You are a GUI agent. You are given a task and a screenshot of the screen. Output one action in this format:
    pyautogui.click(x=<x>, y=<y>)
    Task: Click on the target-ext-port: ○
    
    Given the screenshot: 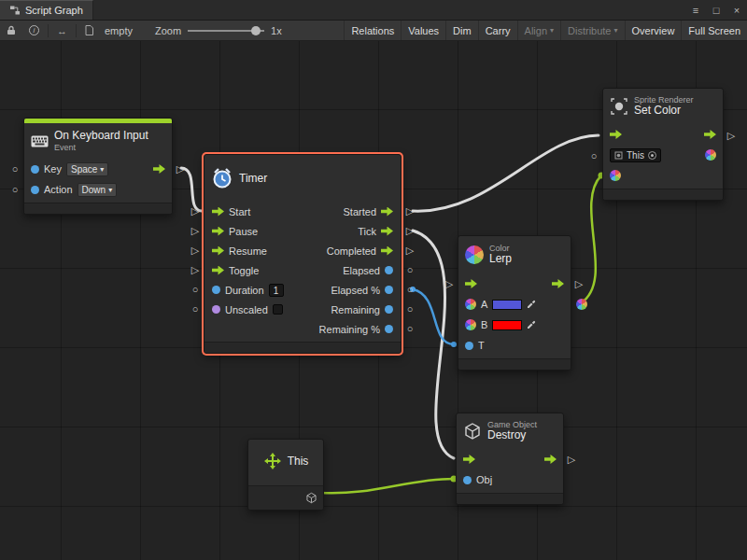 What is the action you would take?
    pyautogui.click(x=594, y=156)
    